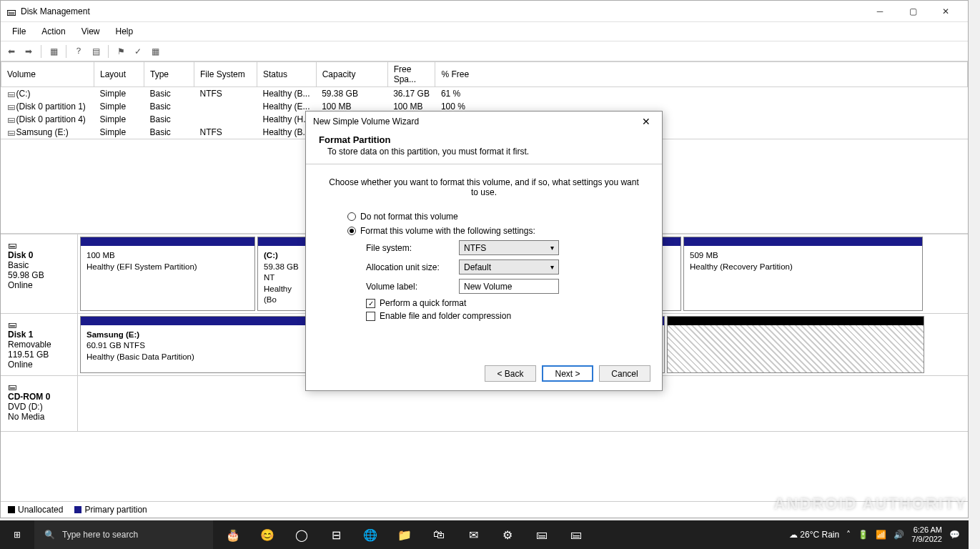  I want to click on dialog-subheading: To store data on this partition, you mus…, so click(484, 152).